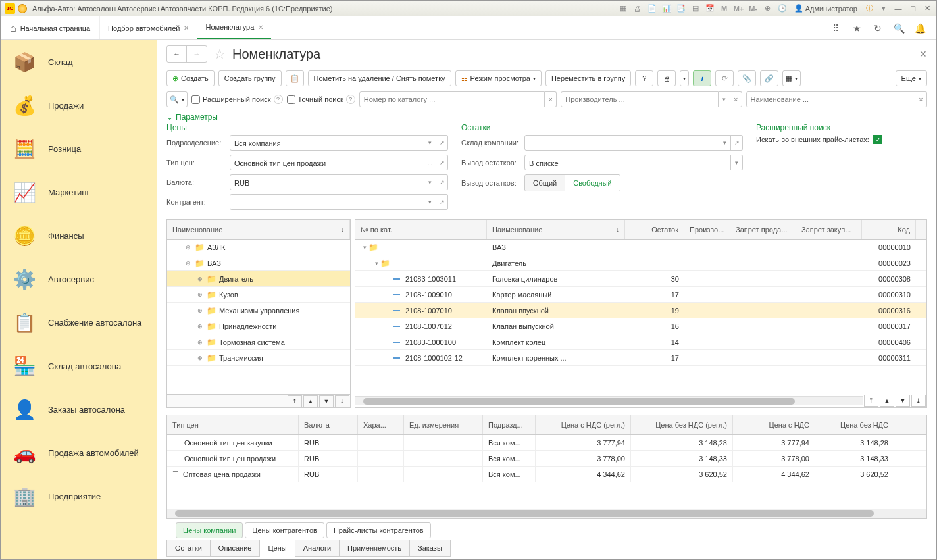 This screenshot has height=560, width=937. Describe the element at coordinates (79, 279) in the screenshot. I see `sidebar-item-service: ⚙️Автосервис` at that location.